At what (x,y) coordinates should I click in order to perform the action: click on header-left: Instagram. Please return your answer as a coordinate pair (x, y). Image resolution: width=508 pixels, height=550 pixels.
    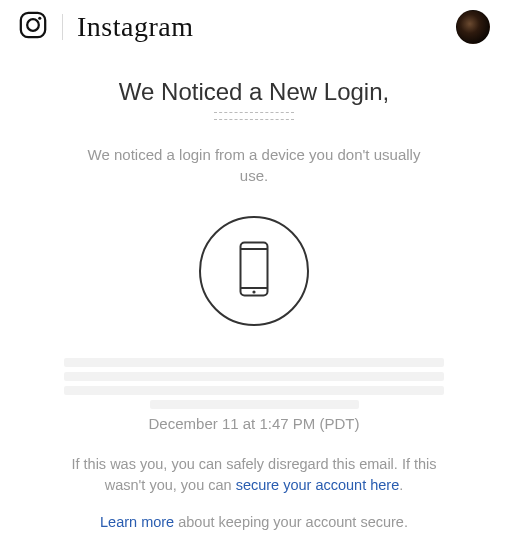
    Looking at the image, I should click on (106, 27).